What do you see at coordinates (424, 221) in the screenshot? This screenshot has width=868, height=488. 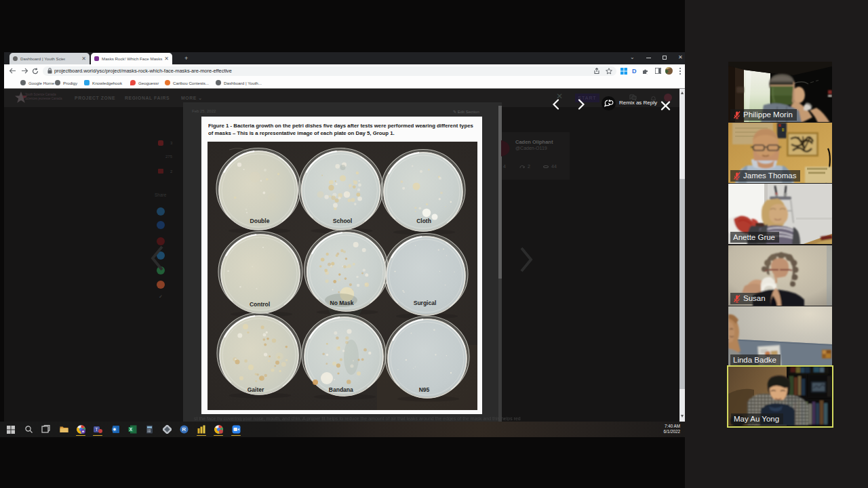 I see `svg-text: Cloth` at bounding box center [424, 221].